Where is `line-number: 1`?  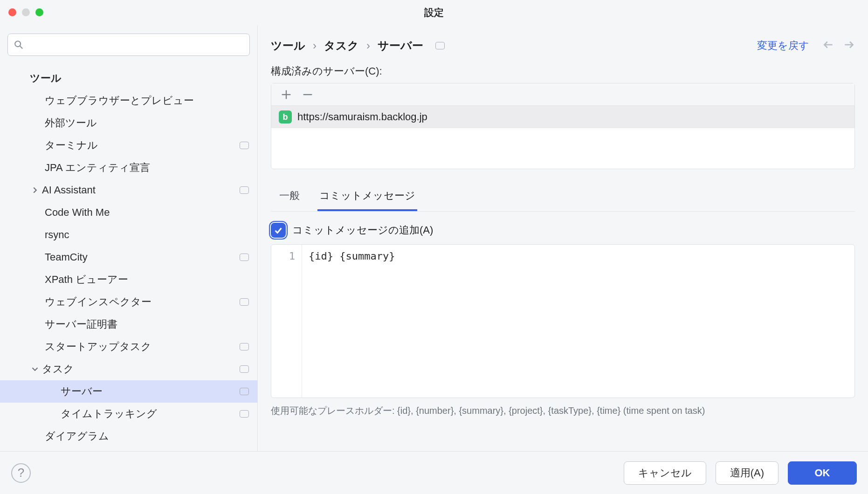
line-number: 1 is located at coordinates (283, 256).